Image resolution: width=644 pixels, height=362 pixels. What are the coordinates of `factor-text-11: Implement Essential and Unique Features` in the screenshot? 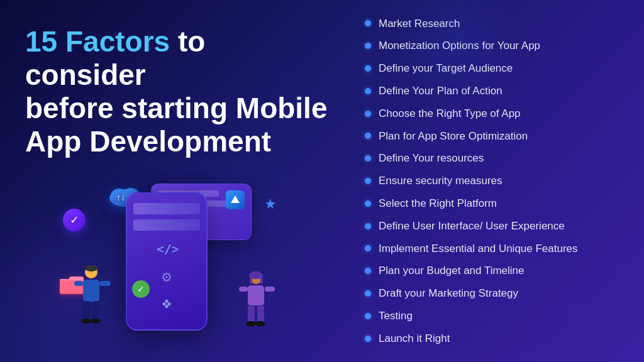 It's located at (478, 249).